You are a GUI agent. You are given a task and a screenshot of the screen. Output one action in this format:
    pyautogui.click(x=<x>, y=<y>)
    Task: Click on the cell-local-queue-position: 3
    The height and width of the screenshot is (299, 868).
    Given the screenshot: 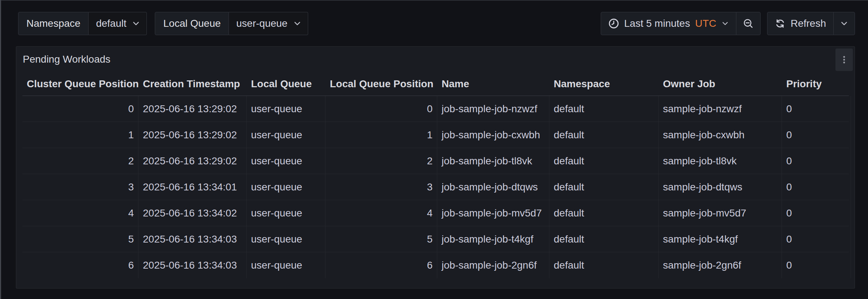 What is the action you would take?
    pyautogui.click(x=381, y=187)
    